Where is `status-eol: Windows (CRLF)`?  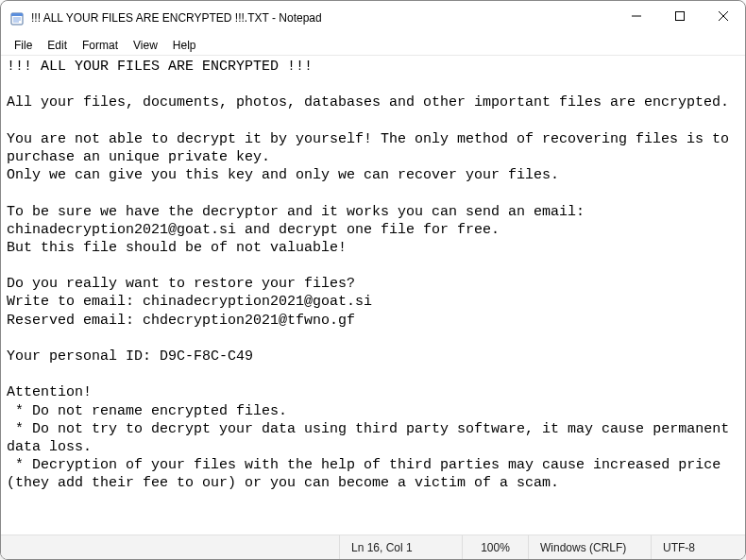 status-eol: Windows (CRLF) is located at coordinates (589, 548).